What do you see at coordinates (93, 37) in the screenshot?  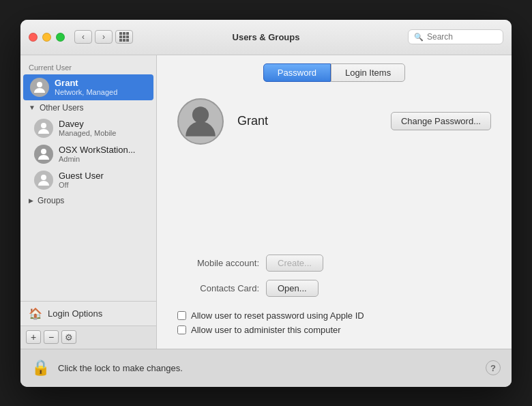 I see `nav-buttons: ‹ ›` at bounding box center [93, 37].